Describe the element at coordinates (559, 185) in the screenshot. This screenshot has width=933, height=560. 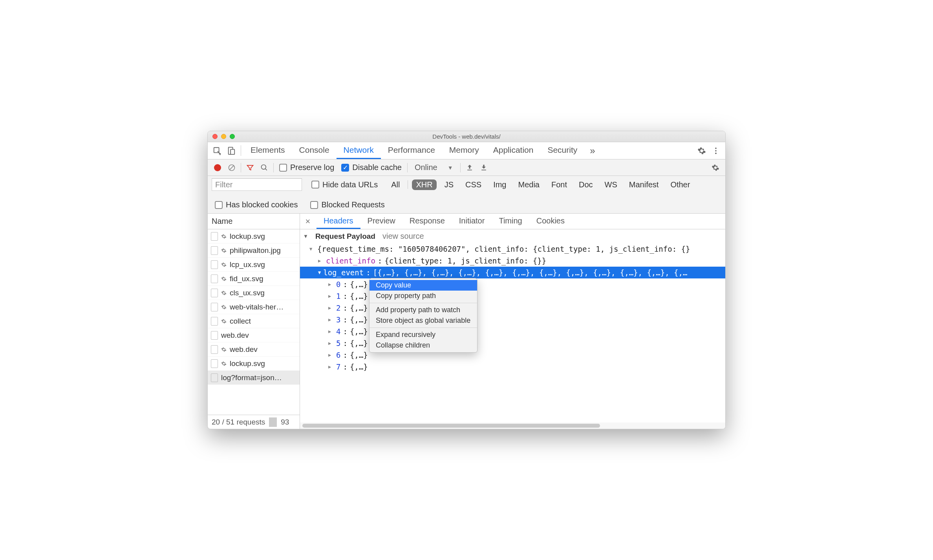
I see `type-filter-font: Font` at that location.